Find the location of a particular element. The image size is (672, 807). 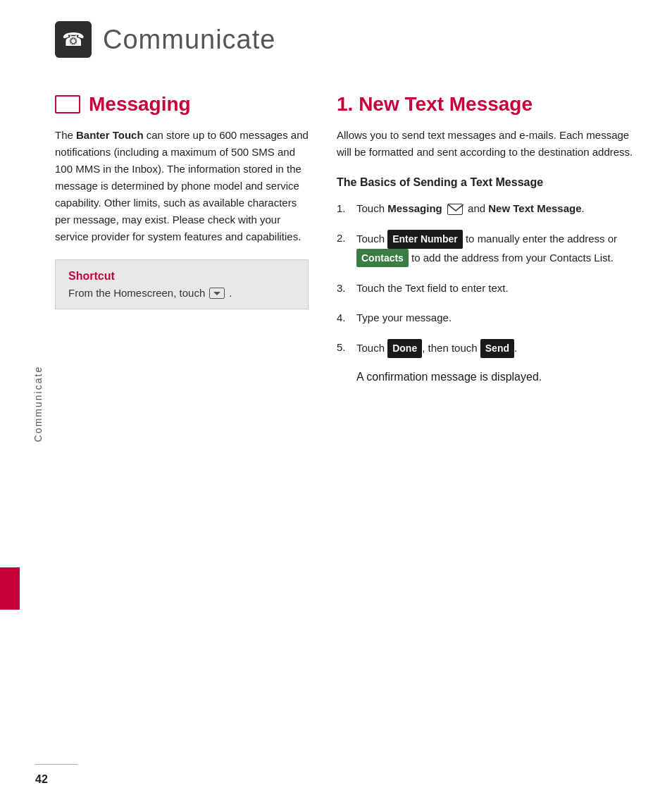

sidebar: Communicate is located at coordinates (10, 403).